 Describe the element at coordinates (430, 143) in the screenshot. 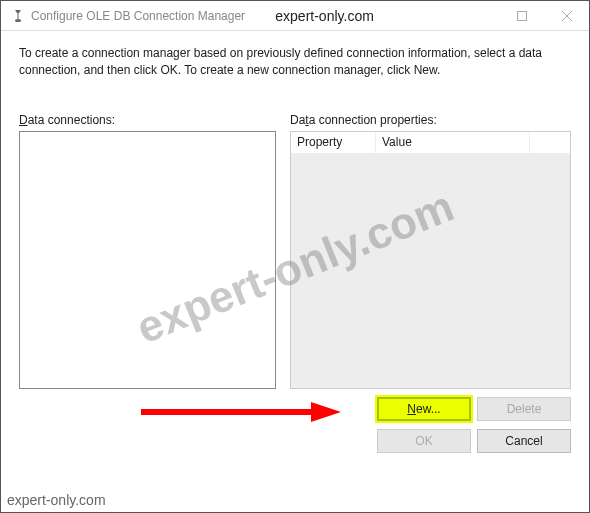

I see `properties-header: Property Value` at that location.